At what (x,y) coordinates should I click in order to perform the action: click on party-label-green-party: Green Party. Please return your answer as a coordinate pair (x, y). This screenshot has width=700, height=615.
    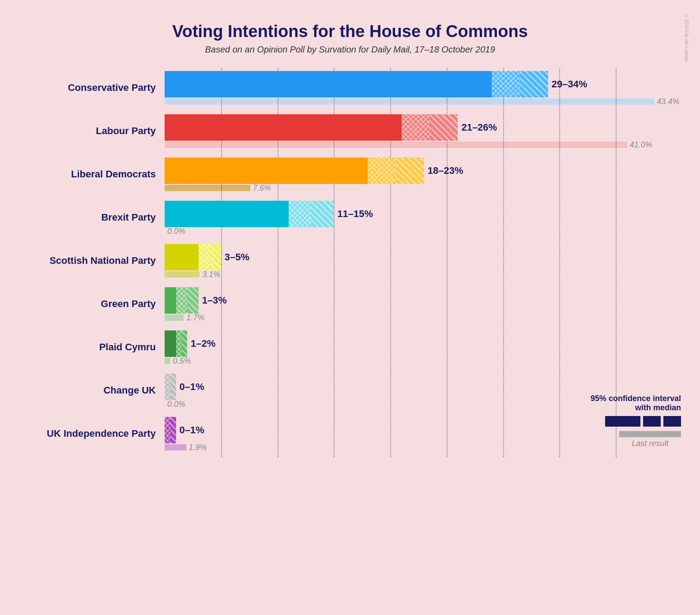
    Looking at the image, I should click on (96, 304).